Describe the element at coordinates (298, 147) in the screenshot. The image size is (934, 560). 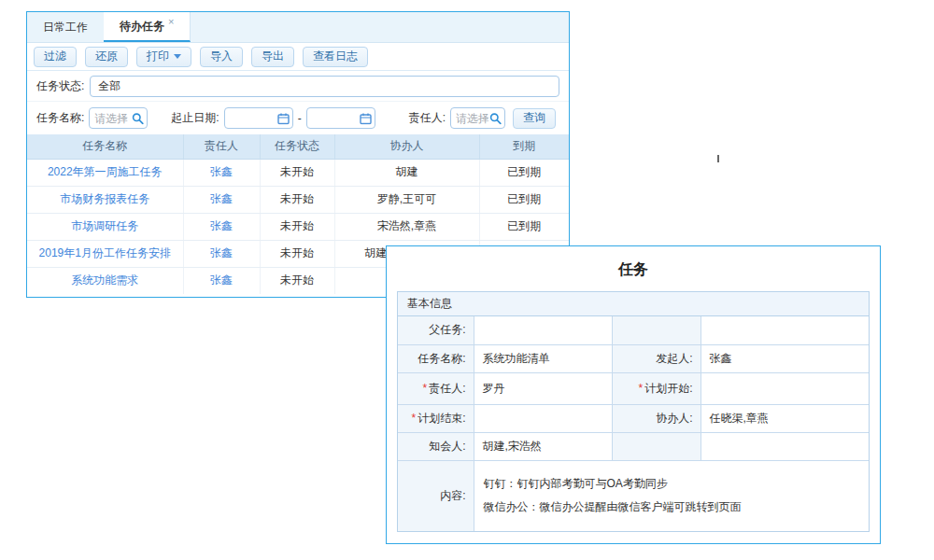
I see `table-header-row: 任务名称 责任人 任务状态 协办人 到期` at that location.